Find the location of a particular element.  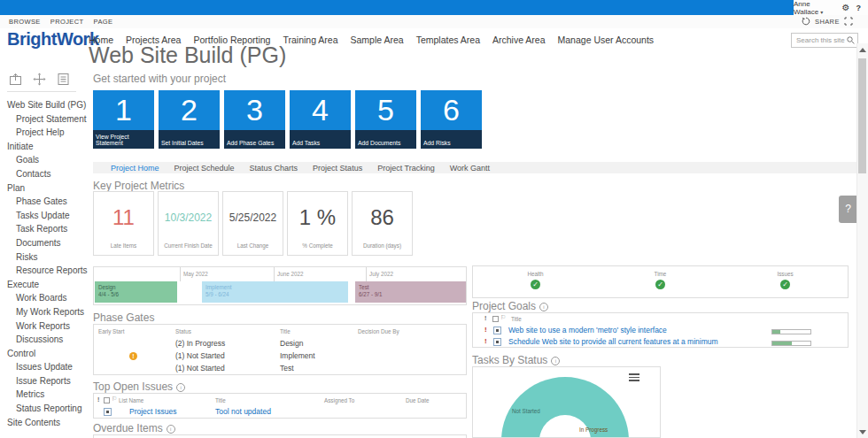

sidebar-item-my-work-reports: My Work Reports is located at coordinates (43, 312).